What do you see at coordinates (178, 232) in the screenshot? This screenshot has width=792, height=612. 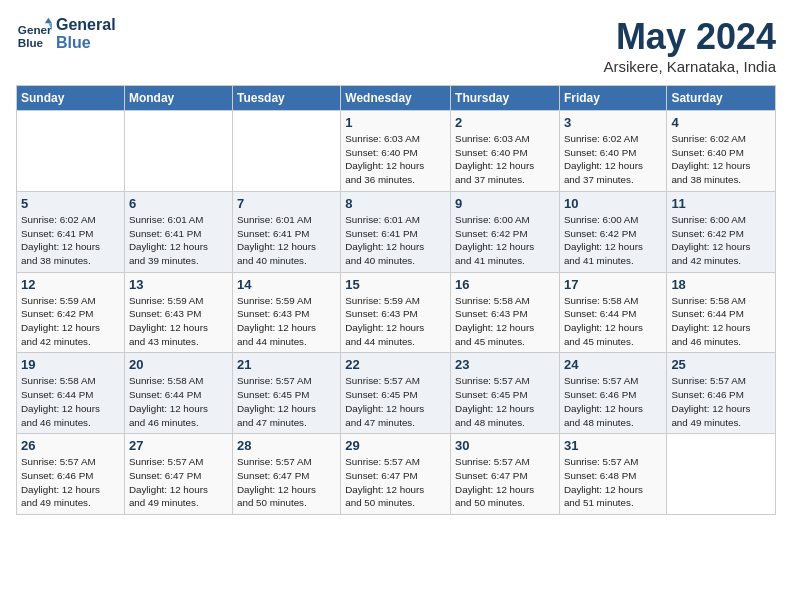 I see `calendar-cell: 6Sunrise: 6:01 AM Sunset: 6:41 PM Daylig…` at bounding box center [178, 232].